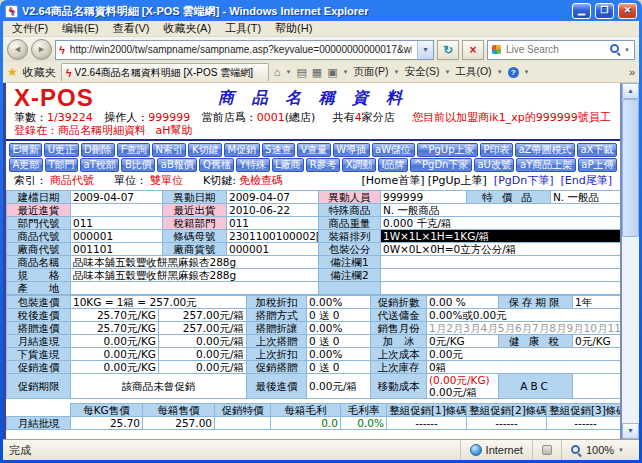 This screenshot has height=463, width=642. What do you see at coordinates (509, 198) in the screenshot?
I see `special-price-button: 特 價 品` at bounding box center [509, 198].